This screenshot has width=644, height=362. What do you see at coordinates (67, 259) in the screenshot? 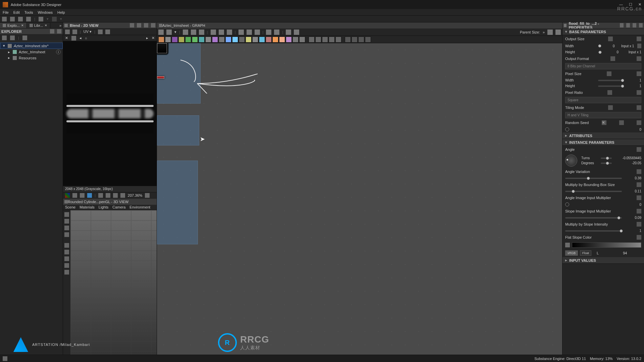
I see `v3d-sphere-icon` at bounding box center [67, 259].